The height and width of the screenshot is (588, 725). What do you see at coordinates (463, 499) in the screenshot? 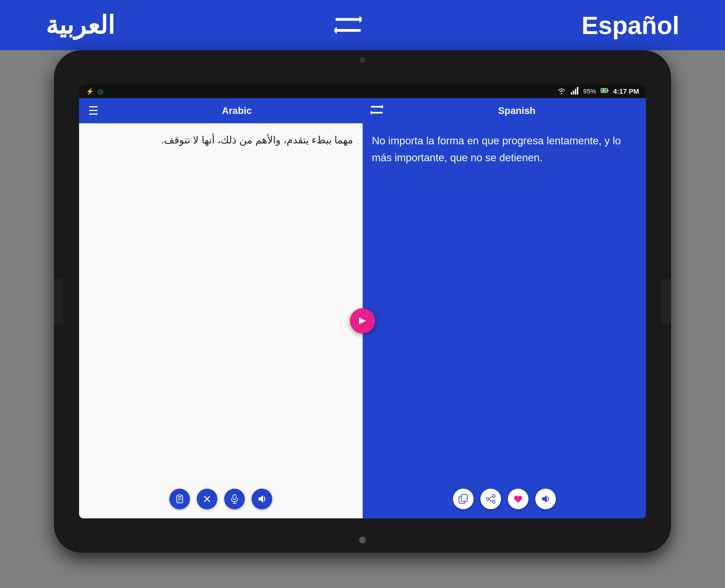
I see `copy-translation-button` at bounding box center [463, 499].